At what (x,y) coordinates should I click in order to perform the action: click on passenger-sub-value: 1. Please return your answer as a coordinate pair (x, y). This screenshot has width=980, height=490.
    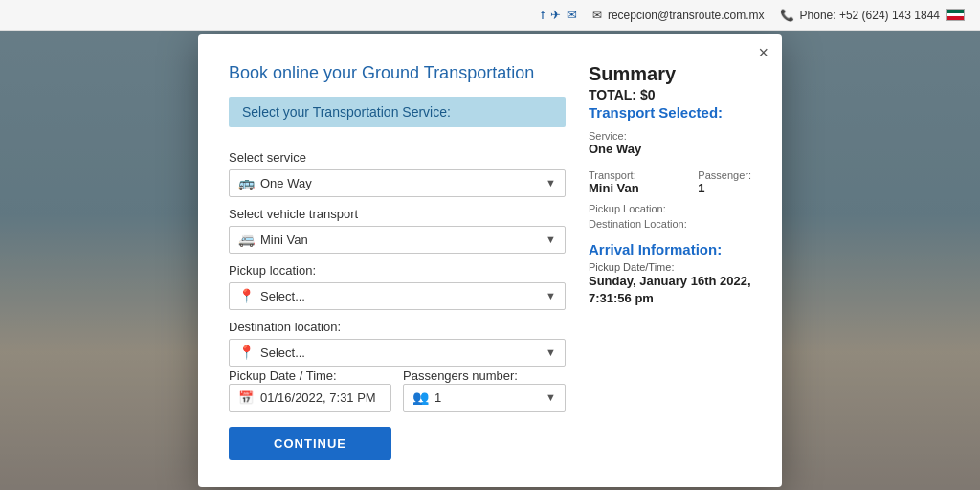
    Looking at the image, I should click on (724, 188).